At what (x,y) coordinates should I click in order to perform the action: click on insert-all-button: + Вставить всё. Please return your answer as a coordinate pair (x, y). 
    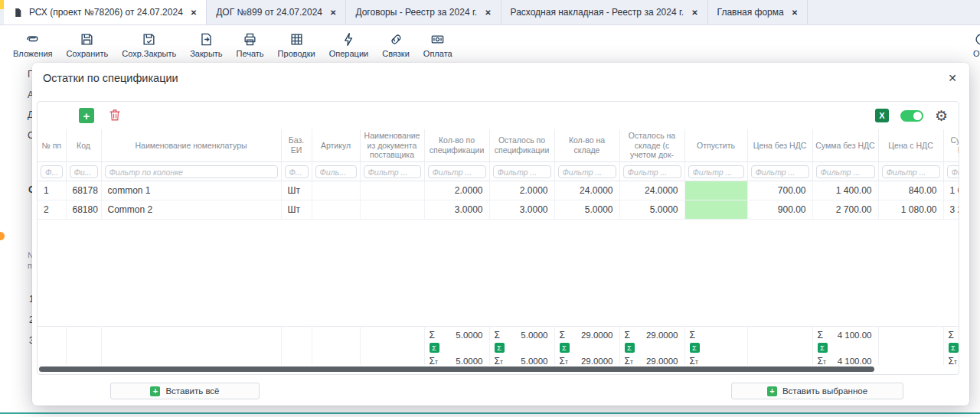
    Looking at the image, I should click on (185, 391).